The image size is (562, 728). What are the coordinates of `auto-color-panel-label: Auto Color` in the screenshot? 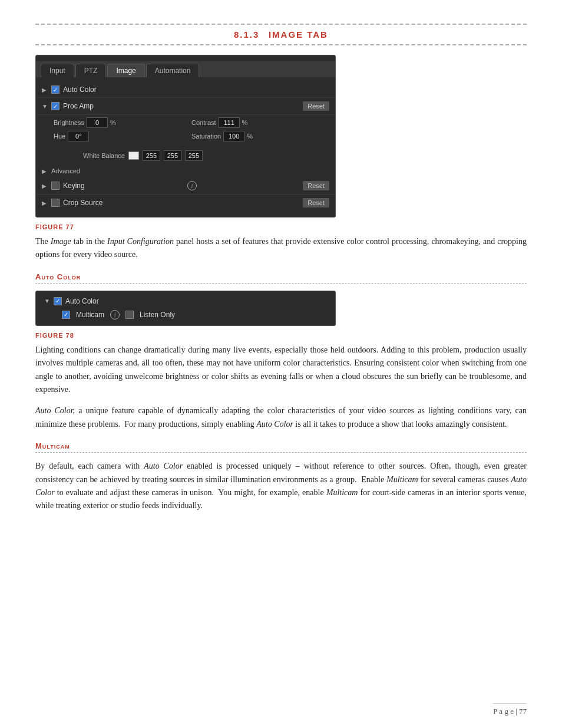 It's located at (82, 301).